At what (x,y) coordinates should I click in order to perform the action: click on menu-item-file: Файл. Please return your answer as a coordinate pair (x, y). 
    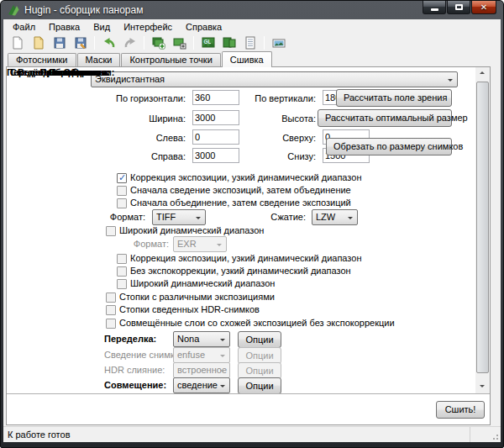
    Looking at the image, I should click on (24, 27).